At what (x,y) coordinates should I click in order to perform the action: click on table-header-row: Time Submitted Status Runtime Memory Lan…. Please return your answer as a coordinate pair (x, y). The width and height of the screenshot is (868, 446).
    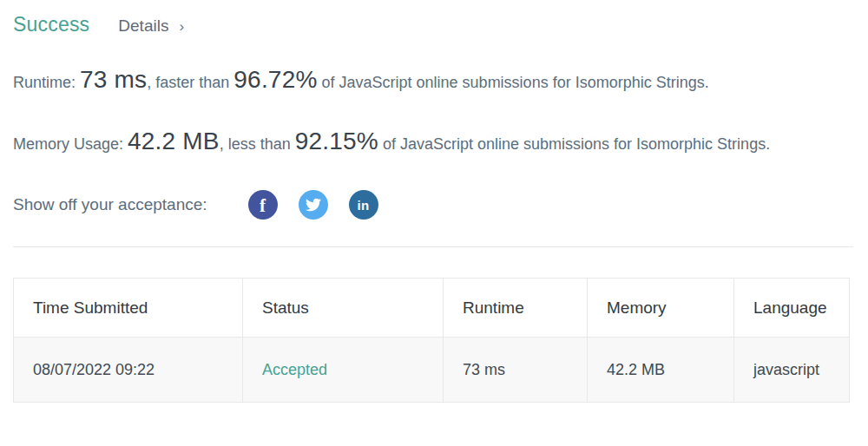
    Looking at the image, I should click on (432, 308).